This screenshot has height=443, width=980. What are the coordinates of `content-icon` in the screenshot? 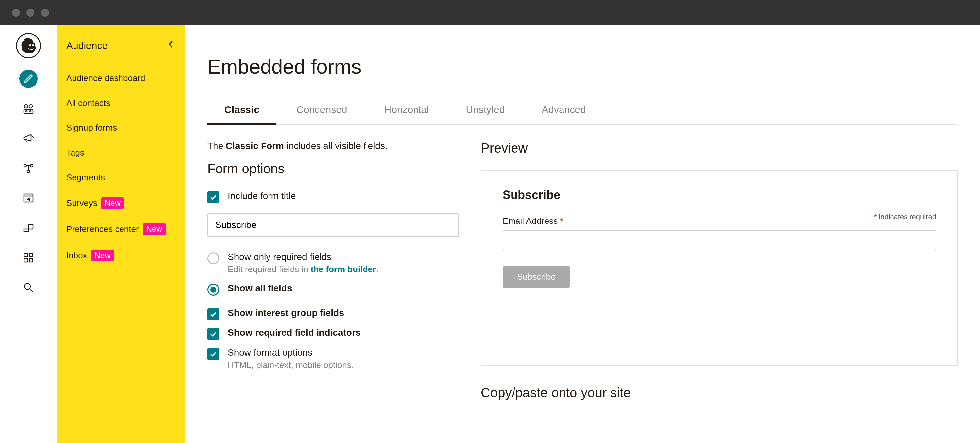 It's located at (28, 228).